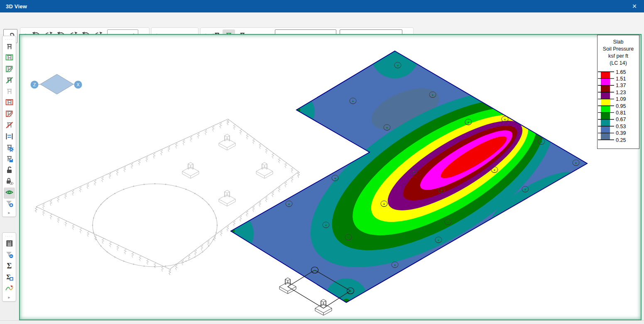 The width and height of the screenshot is (644, 324). Describe the element at coordinates (9, 289) in the screenshot. I see `result-diagram-icon` at that location.